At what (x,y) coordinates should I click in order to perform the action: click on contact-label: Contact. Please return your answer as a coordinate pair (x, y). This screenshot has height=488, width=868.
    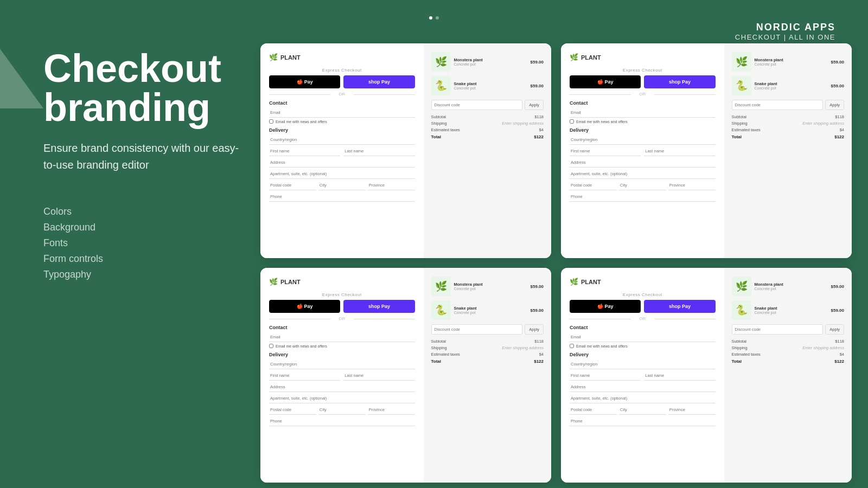
    Looking at the image, I should click on (342, 103).